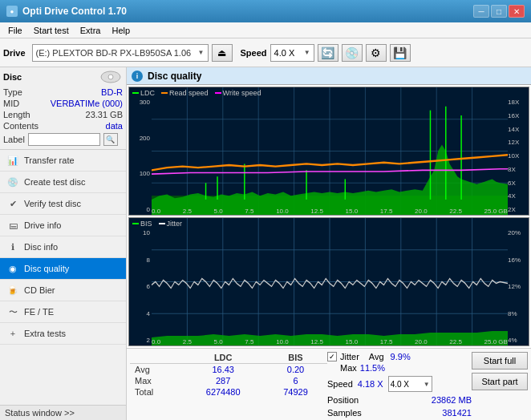 The height and width of the screenshot is (420, 531). I want to click on stats-area: LDC BIS Avg 16.43 0.20 Max 287, so click(329, 384).